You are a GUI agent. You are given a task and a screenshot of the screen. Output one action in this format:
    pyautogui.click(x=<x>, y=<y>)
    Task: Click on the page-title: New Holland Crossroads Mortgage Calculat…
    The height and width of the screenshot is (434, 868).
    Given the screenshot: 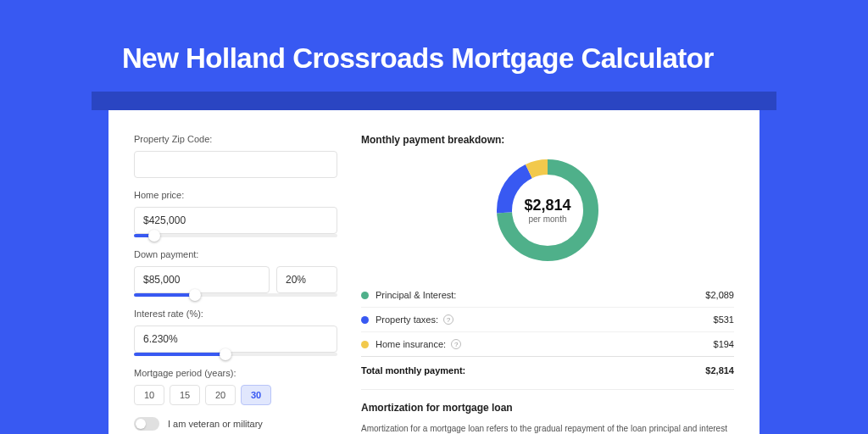 What is the action you would take?
    pyautogui.click(x=495, y=58)
    